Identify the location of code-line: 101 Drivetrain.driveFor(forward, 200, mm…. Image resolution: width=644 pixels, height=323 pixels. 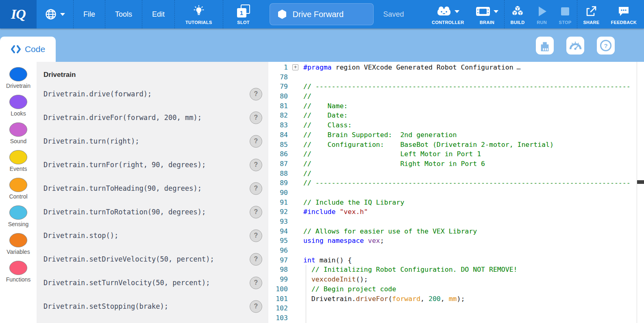
(456, 299).